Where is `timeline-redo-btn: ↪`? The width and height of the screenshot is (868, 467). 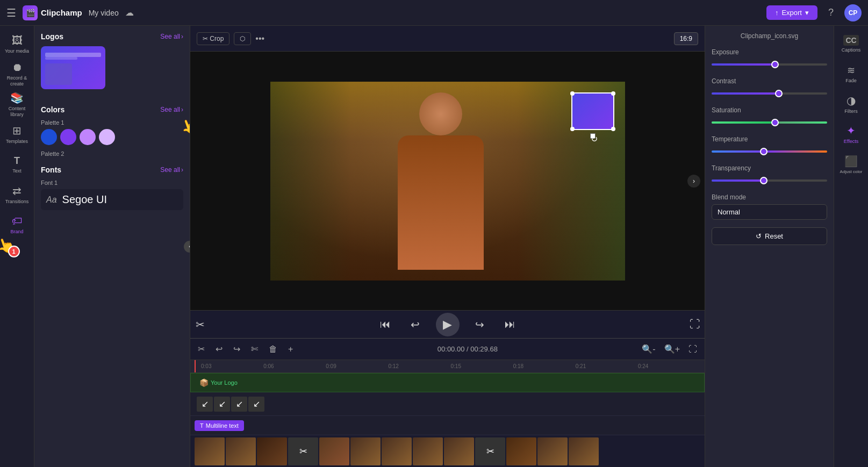 timeline-redo-btn: ↪ is located at coordinates (236, 349).